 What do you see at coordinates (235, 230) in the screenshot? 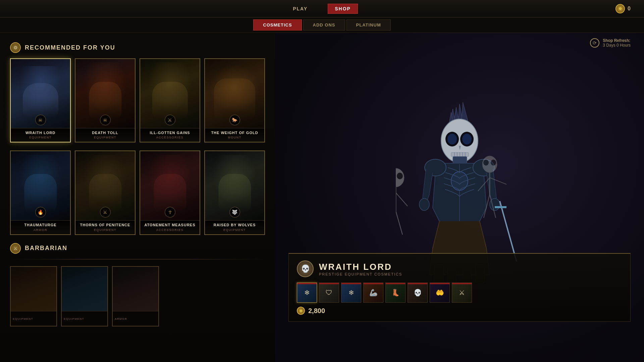
I see `wolves-type: EQUIPMENT` at bounding box center [235, 230].